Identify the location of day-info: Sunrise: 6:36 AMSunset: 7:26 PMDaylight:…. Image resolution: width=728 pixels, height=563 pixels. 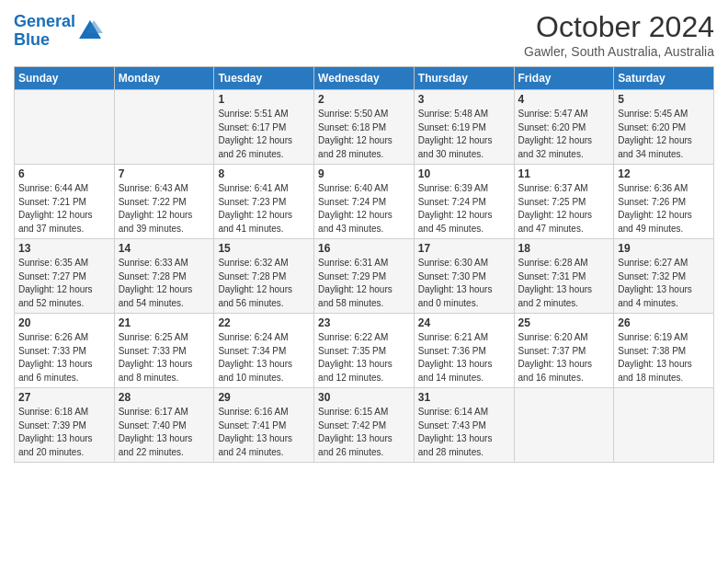
(664, 209).